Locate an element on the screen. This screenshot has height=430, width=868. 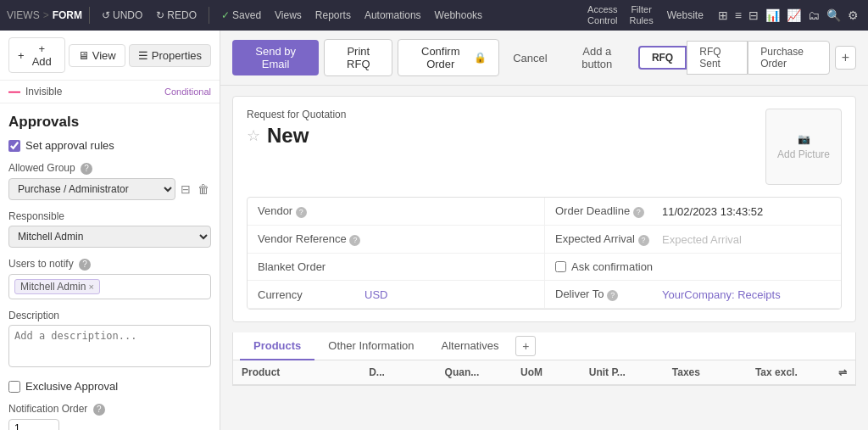
favorite-star-icon: ☆ is located at coordinates (253, 136).